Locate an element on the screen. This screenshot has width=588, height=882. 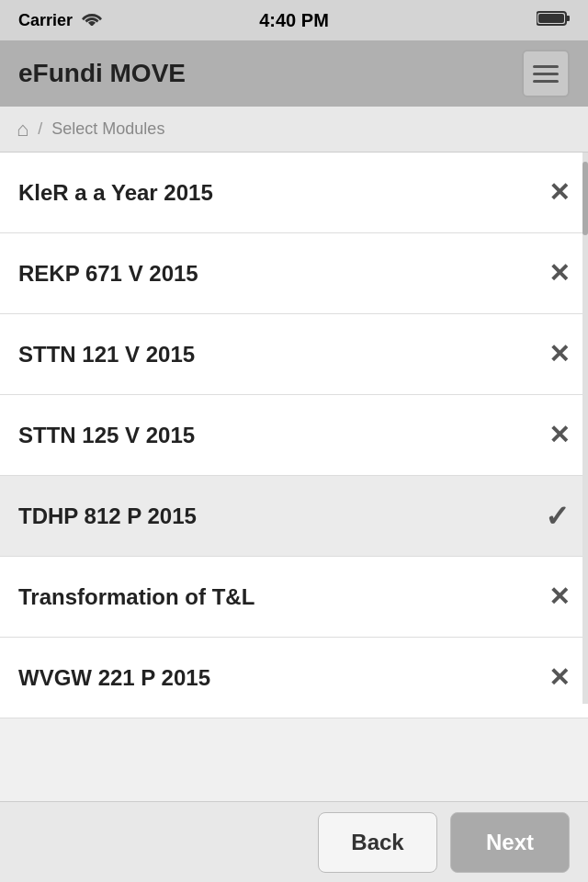
list-item: TDHP 812 P 2015✓ is located at coordinates (294, 516).